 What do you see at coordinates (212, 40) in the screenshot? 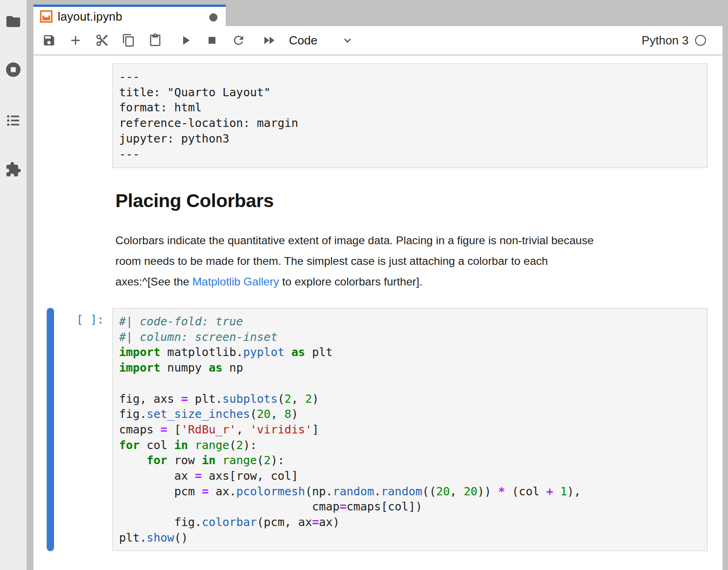
I see `interrupt-kernel-button` at bounding box center [212, 40].